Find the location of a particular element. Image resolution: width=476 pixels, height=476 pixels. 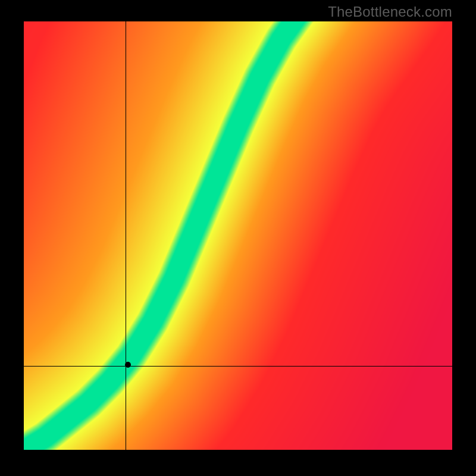

watermark-text: TheBottleneck.com is located at coordinates (390, 12).